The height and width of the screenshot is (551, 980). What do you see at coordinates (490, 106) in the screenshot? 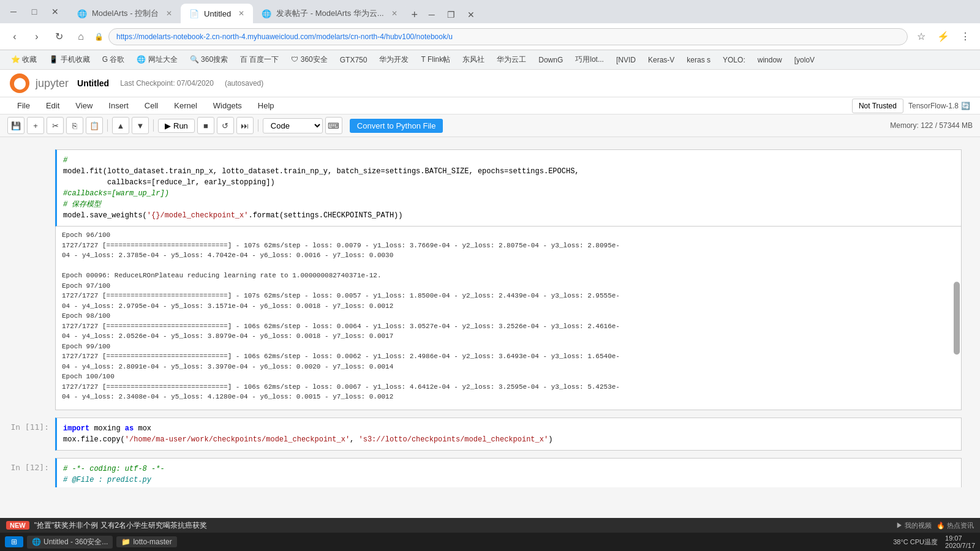
I see `menu-bar: File Edit View Insert Cell Kernel Widget…` at bounding box center [490, 106].